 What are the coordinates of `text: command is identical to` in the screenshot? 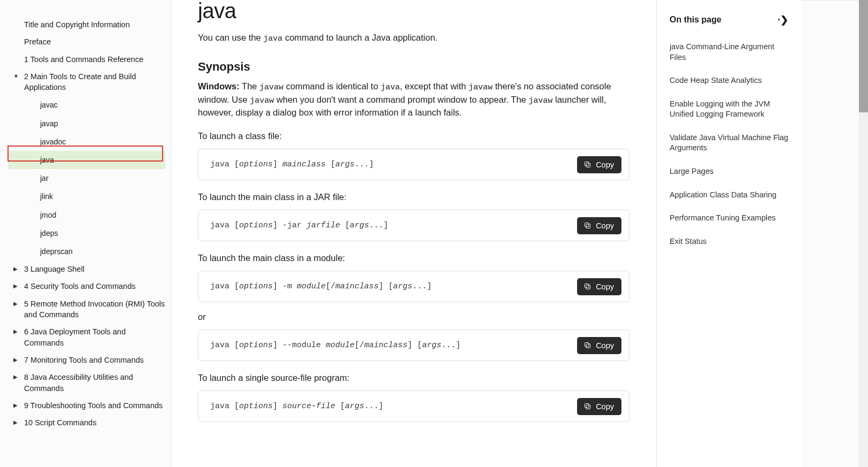 It's located at (332, 86).